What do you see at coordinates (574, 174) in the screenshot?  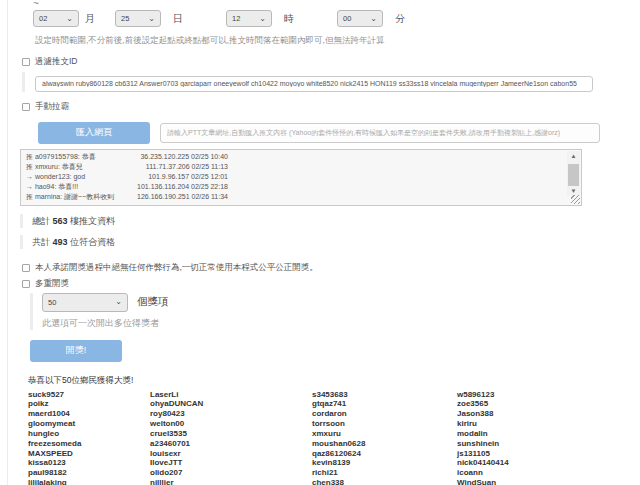 I see `textarea-scrollbar: ▲ ▼` at bounding box center [574, 174].